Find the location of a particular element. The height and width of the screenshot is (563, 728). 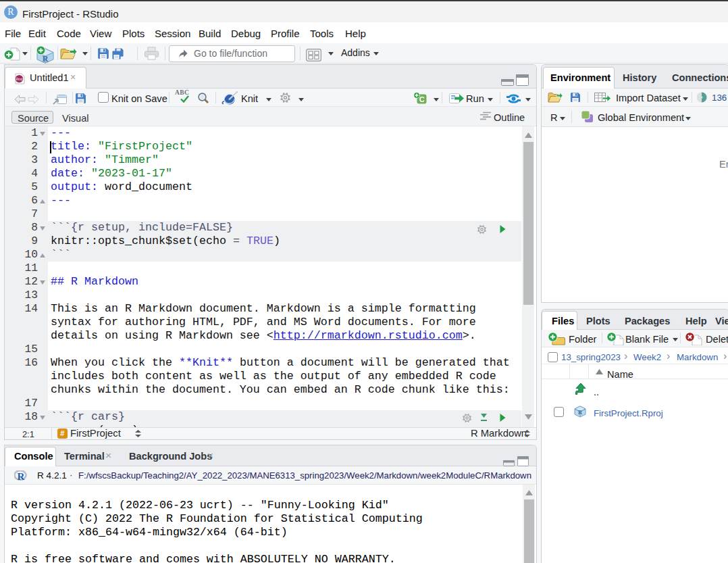

svg-text: C is located at coordinates (422, 99).